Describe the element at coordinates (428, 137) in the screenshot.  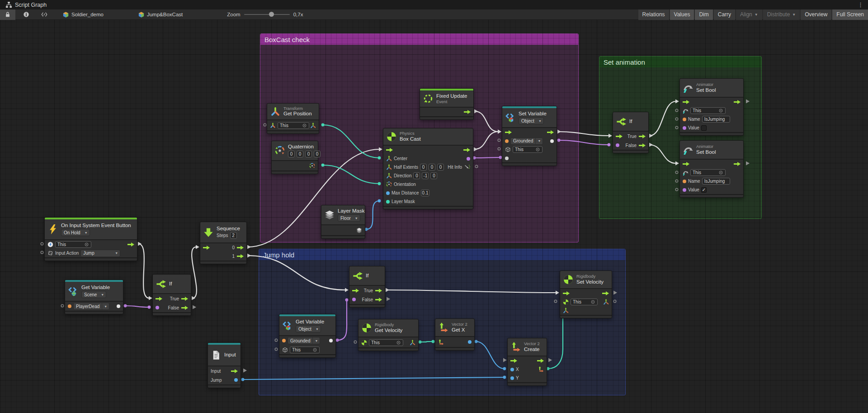
I see `node-header: PhysicsBox Cast` at that location.